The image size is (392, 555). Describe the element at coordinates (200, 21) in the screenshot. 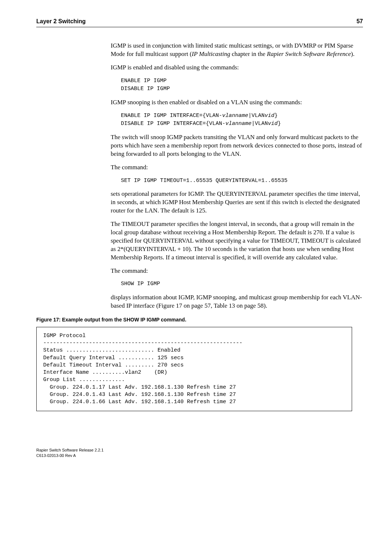

I see `page-header: Layer 2 Switching 57` at that location.